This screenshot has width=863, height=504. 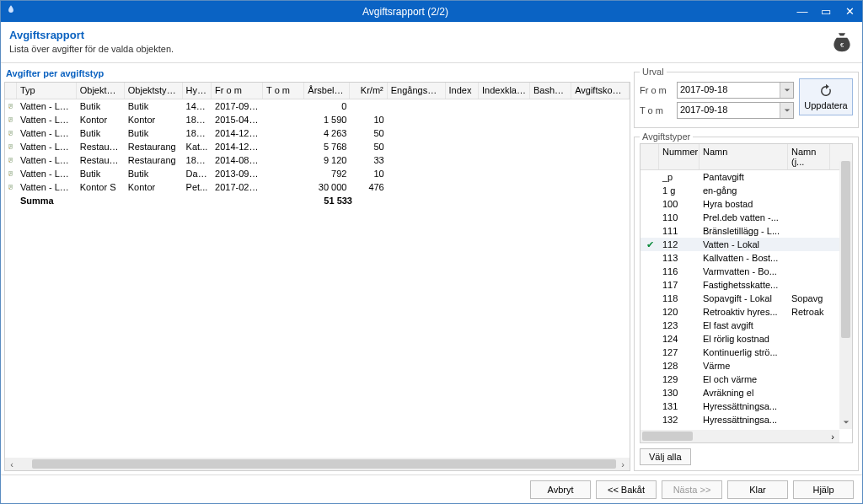 What do you see at coordinates (747, 190) in the screenshot?
I see `list-item: 1 gen-gång` at bounding box center [747, 190].